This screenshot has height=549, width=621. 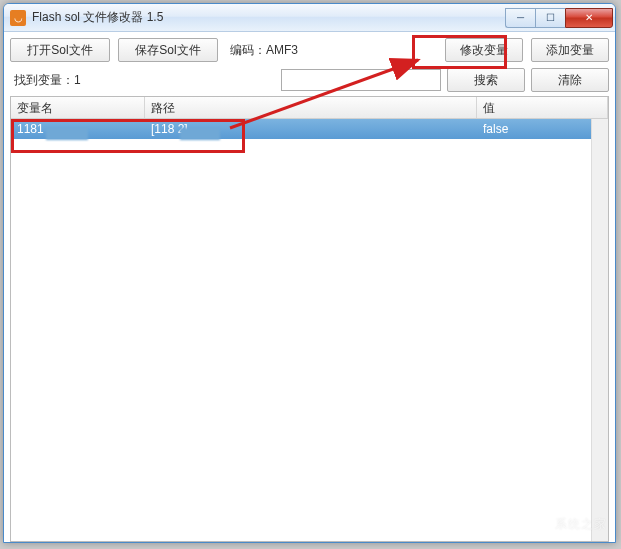 I want to click on search-input, so click(x=361, y=80).